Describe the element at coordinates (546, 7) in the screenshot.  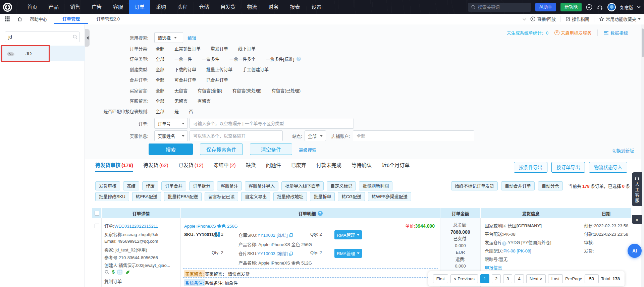
I see `ai-assistant-button: AI助手` at that location.